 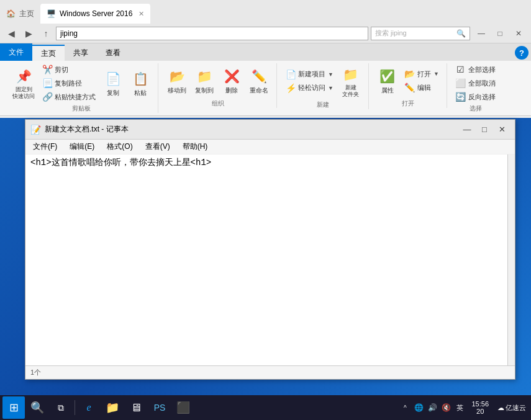 What do you see at coordinates (388, 76) in the screenshot?
I see `properties-icon: ✅` at bounding box center [388, 76].